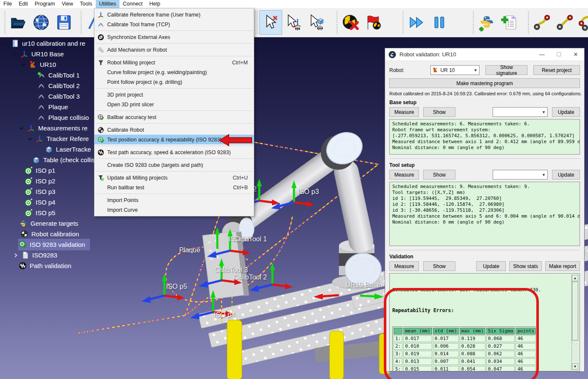 This screenshot has width=588, height=379. What do you see at coordinates (404, 174) in the screenshot?
I see `tool-measure-button: Measure` at bounding box center [404, 174].